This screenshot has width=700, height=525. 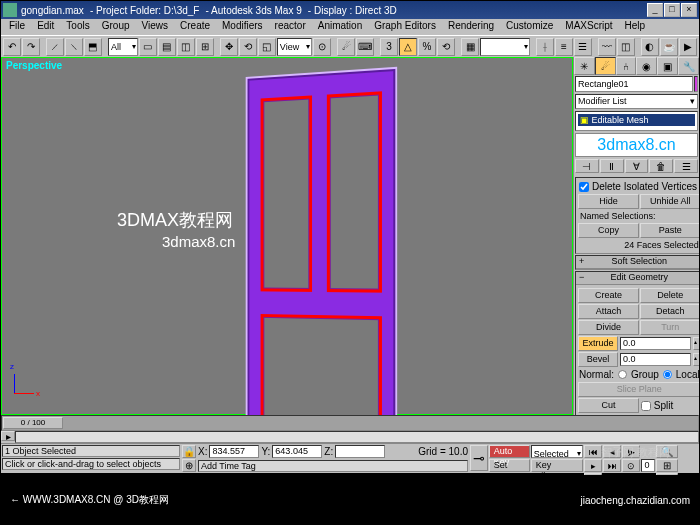 I want to click on rotate-button: ⟲, so click(x=248, y=47).